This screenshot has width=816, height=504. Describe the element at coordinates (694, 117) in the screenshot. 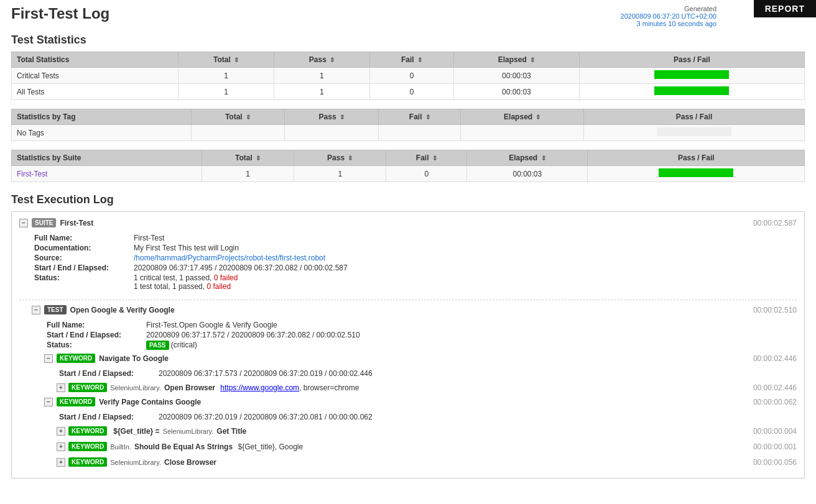

I see `tag-col-passfail: Pass / Fail` at that location.